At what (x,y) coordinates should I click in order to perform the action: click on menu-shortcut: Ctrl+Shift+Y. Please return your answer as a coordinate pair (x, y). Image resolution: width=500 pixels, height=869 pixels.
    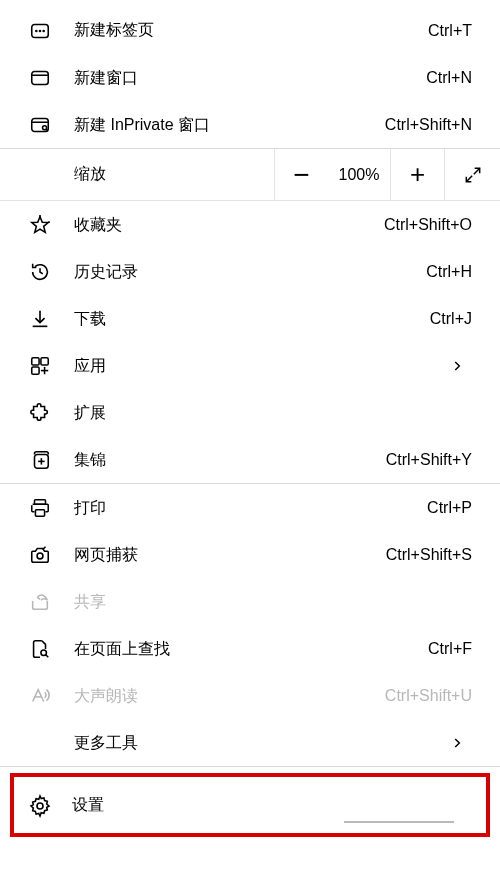
    Looking at the image, I should click on (429, 460).